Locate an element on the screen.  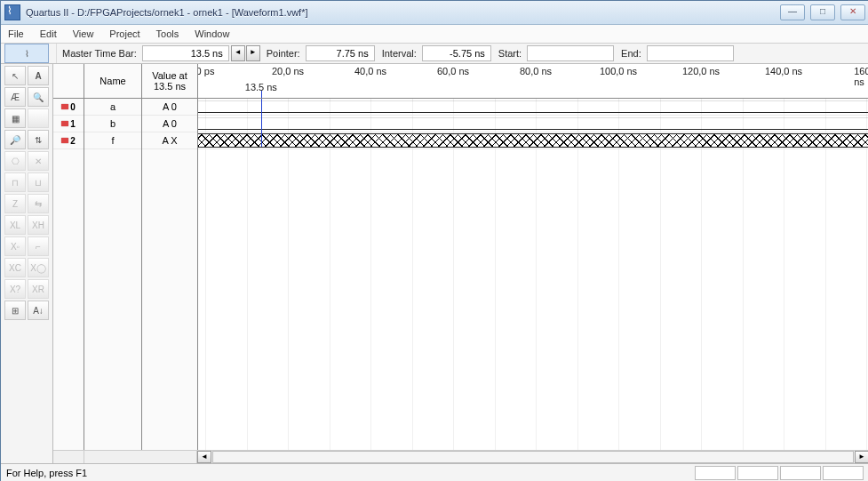
interval-label: Interval: is located at coordinates (400, 53).